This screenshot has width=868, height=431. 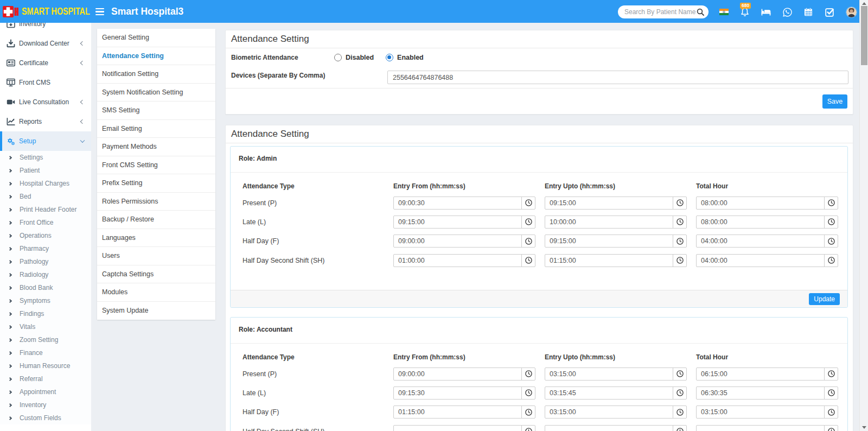 I want to click on settings-nav-item-modules: Modules, so click(x=156, y=293).